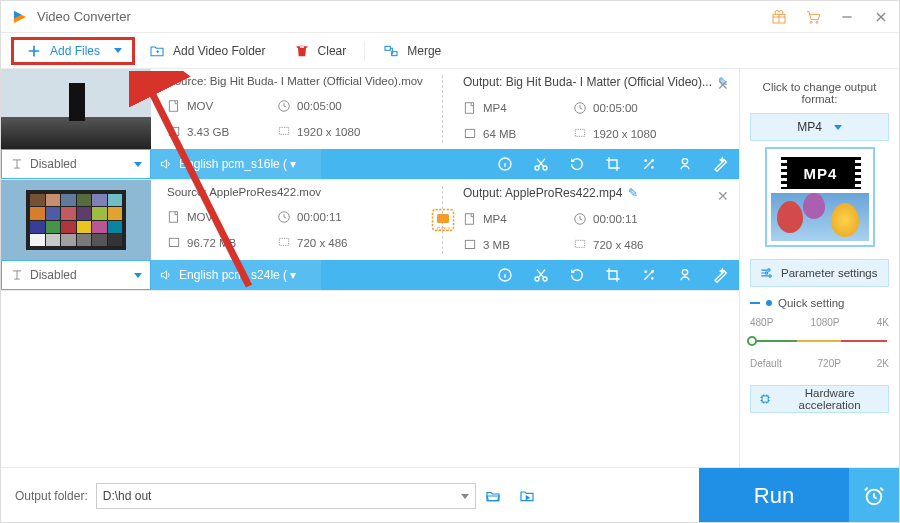  I want to click on quality-slider, so click(820, 341).